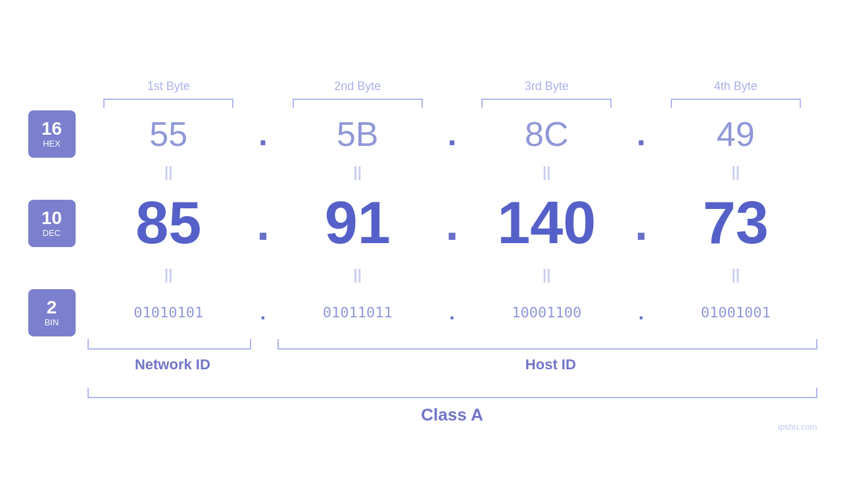  I want to click on bottom-labels: Network ID Host ID, so click(452, 365).